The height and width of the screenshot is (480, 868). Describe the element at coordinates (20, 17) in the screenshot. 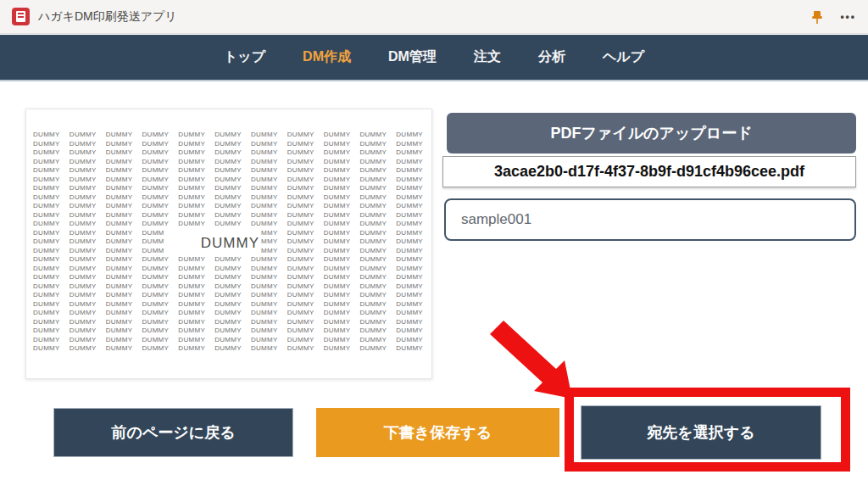

I see `app-icon` at that location.